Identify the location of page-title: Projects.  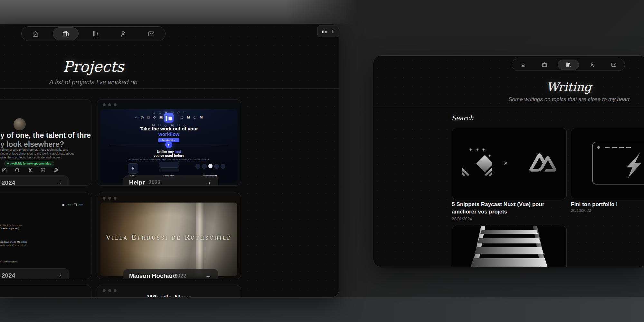
(93, 67).